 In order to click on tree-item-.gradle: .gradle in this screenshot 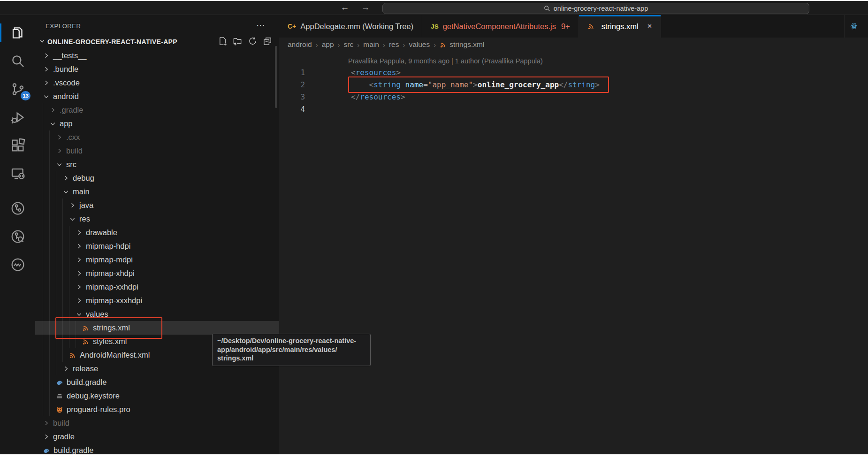, I will do `click(157, 110)`.